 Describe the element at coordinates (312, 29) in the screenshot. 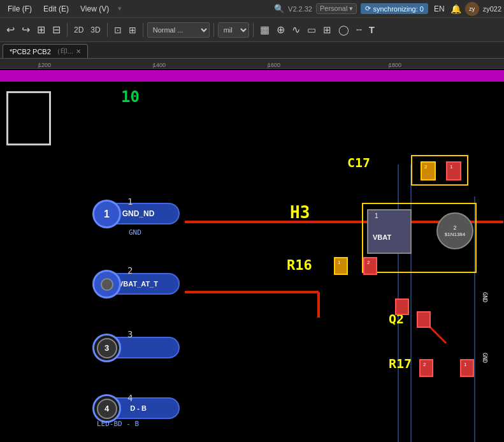

I see `rect-btn: ▭` at that location.